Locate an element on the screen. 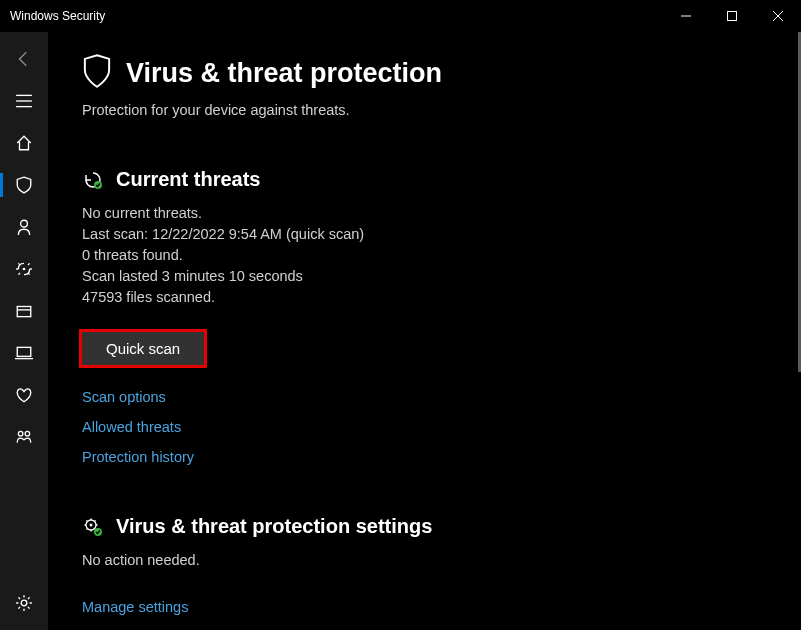  current-threats-title: Current threats is located at coordinates (188, 180).